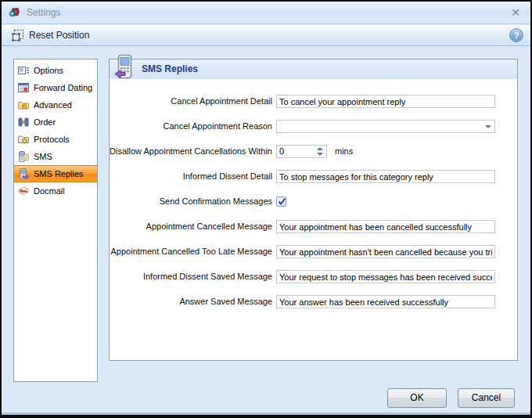 The width and height of the screenshot is (532, 418). I want to click on sidebar-item-label: Forward Dating, so click(63, 88).